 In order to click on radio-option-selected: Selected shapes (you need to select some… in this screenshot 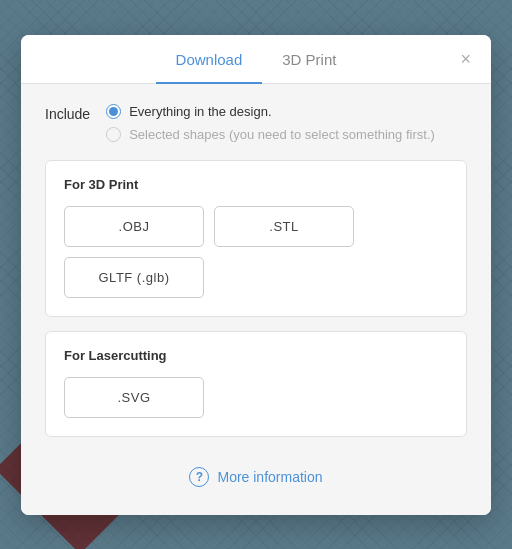, I will do `click(270, 134)`.